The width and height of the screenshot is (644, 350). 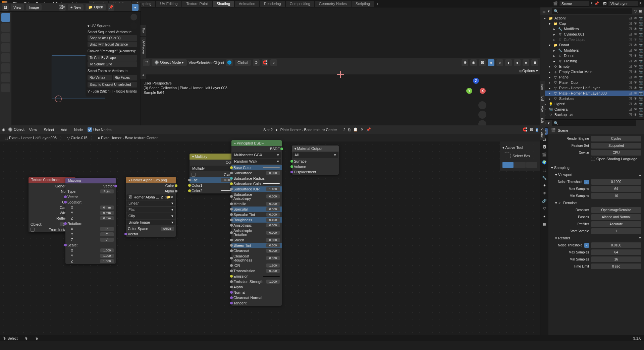 I want to click on target-dropdown: All▾, so click(x=315, y=155).